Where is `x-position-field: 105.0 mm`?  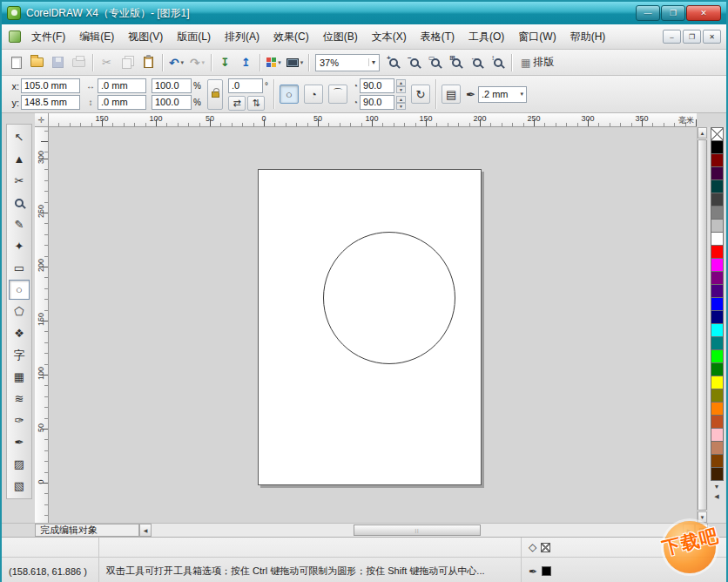 x-position-field: 105.0 mm is located at coordinates (51, 85).